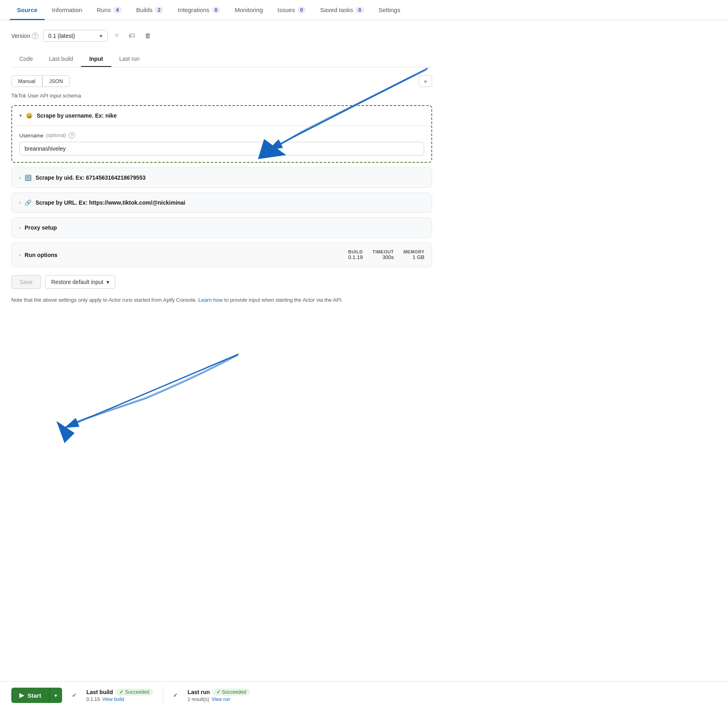  I want to click on format-buttons: Manual JSON, so click(40, 81).